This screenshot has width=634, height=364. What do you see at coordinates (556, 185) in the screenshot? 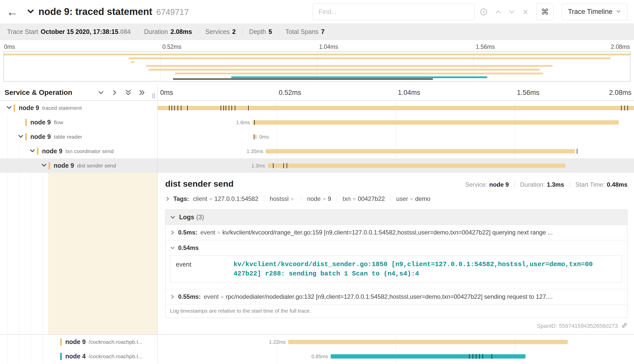
I see `detail-meta-value: 1.3ms` at bounding box center [556, 185].